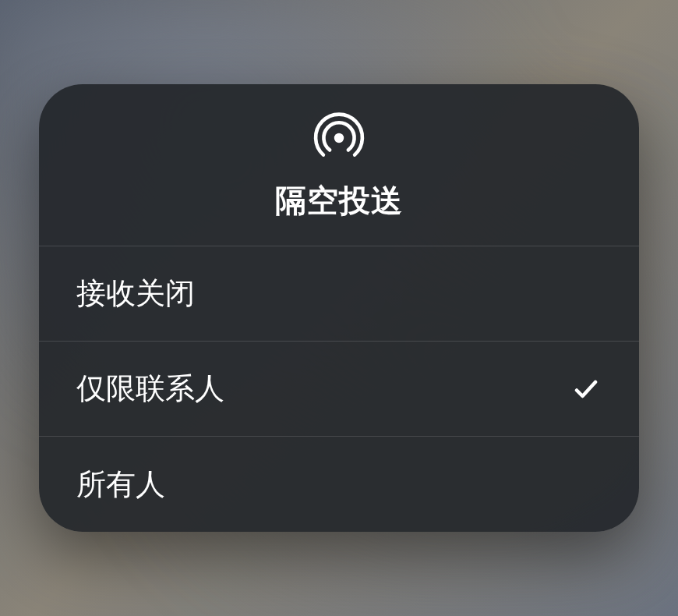 This screenshot has height=616, width=678. Describe the element at coordinates (150, 388) in the screenshot. I see `option-label: 仅限联系人` at that location.